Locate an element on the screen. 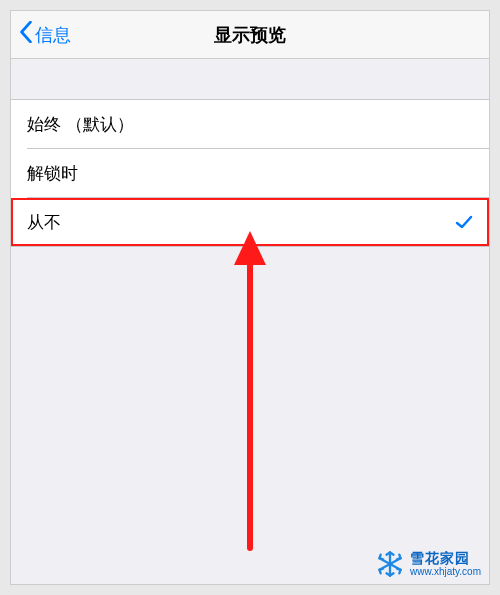 The width and height of the screenshot is (500, 595). option-label: 解锁时 is located at coordinates (250, 174).